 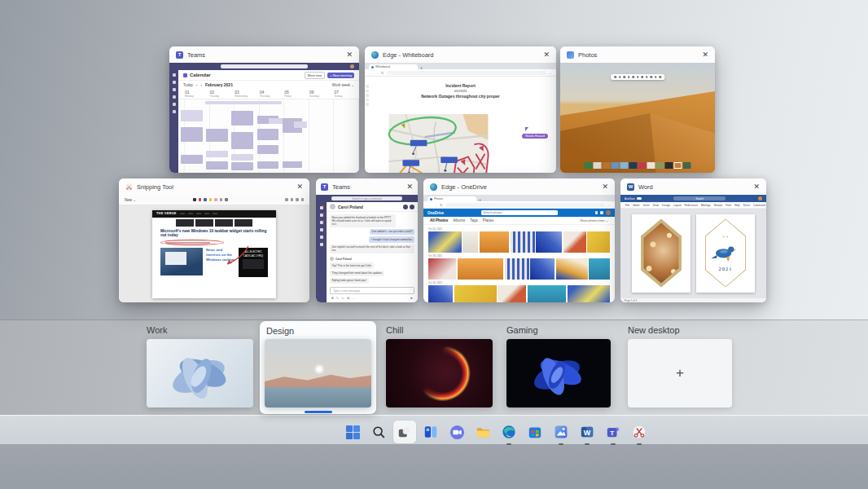 I want to click on window-title: Word, so click(x=646, y=187).